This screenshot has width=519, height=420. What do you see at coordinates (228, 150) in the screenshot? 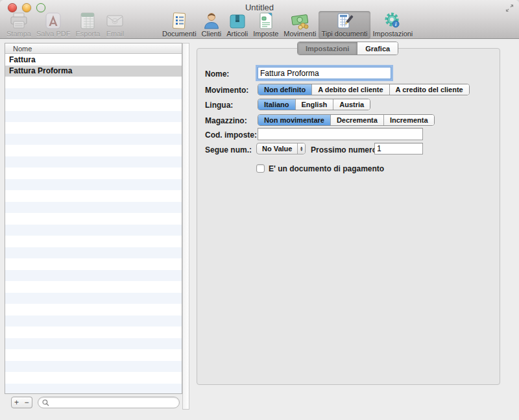
I see `segue-num-label: Segue num.:` at bounding box center [228, 150].